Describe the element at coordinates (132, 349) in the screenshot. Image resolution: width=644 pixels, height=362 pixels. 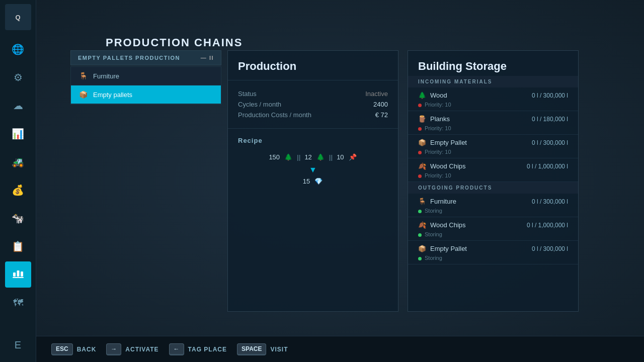
I see `activate-button: → ACTIVATE` at that location.